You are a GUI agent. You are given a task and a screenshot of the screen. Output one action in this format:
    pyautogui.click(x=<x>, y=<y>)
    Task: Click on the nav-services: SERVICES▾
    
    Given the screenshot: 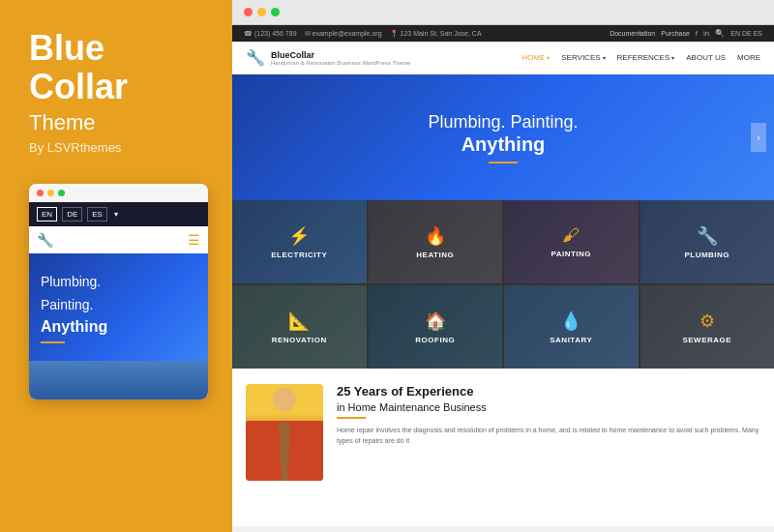 What is the action you would take?
    pyautogui.click(x=582, y=58)
    